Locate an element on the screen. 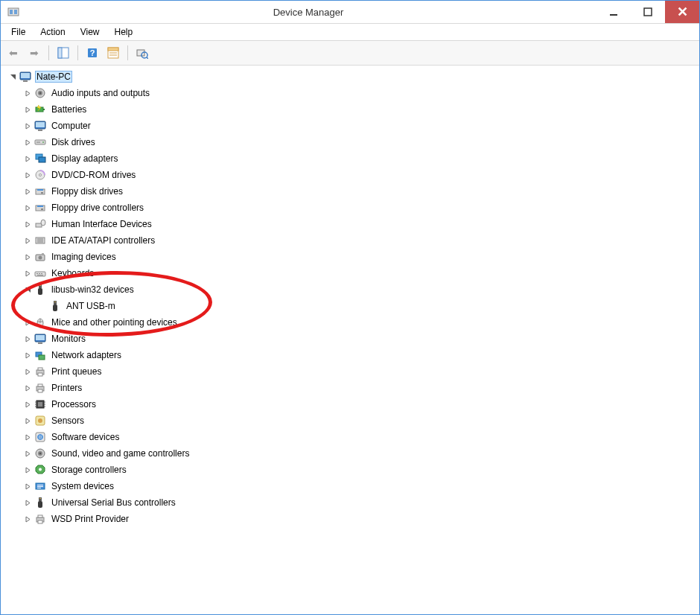 This screenshot has width=700, height=615. tree-item-label: Sound, video and game controllers is located at coordinates (121, 453).